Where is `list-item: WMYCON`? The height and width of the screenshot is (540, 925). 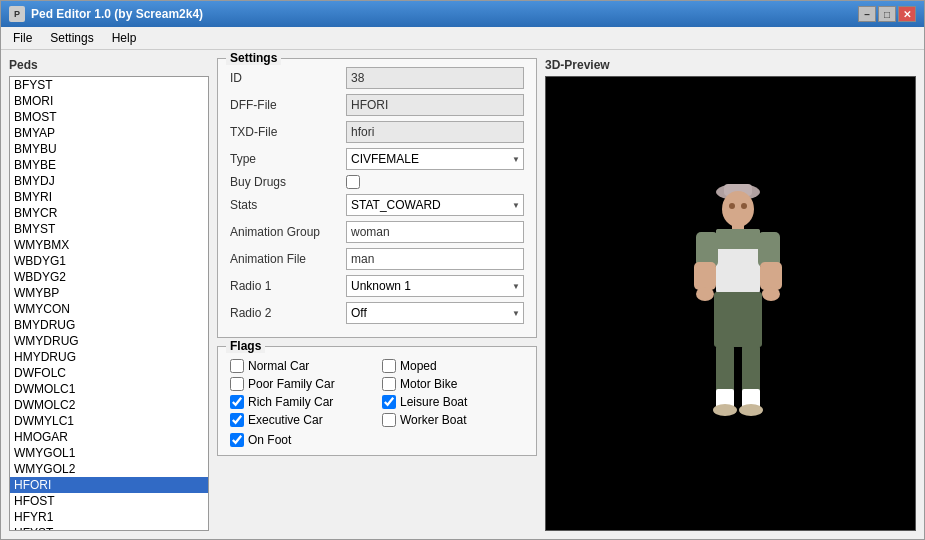 list-item: WMYCON is located at coordinates (109, 309).